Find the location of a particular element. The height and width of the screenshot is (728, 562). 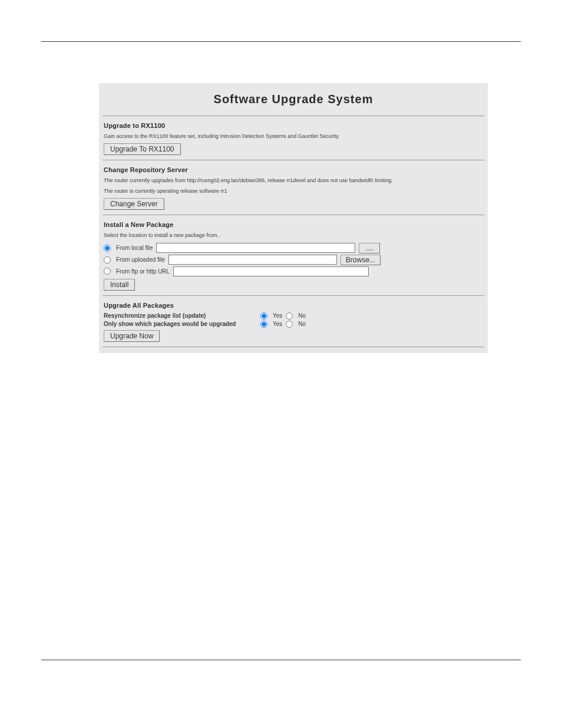

radio-from-url is located at coordinates (107, 271).